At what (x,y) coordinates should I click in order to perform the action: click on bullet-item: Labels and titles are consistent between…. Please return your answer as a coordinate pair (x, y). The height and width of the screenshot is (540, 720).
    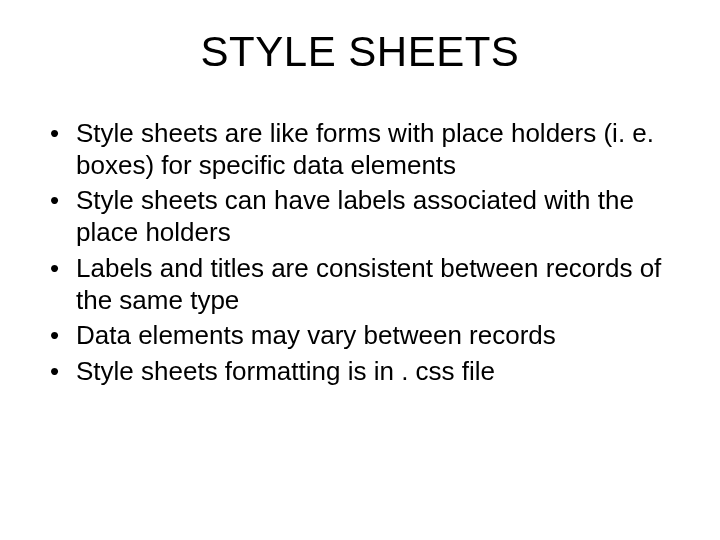
    Looking at the image, I should click on (360, 284).